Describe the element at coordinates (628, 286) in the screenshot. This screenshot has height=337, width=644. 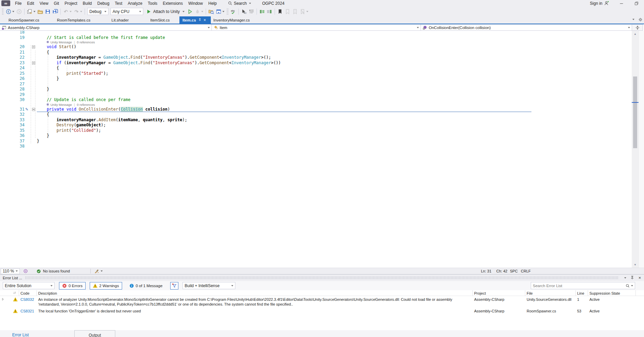
I see `search-icon` at that location.